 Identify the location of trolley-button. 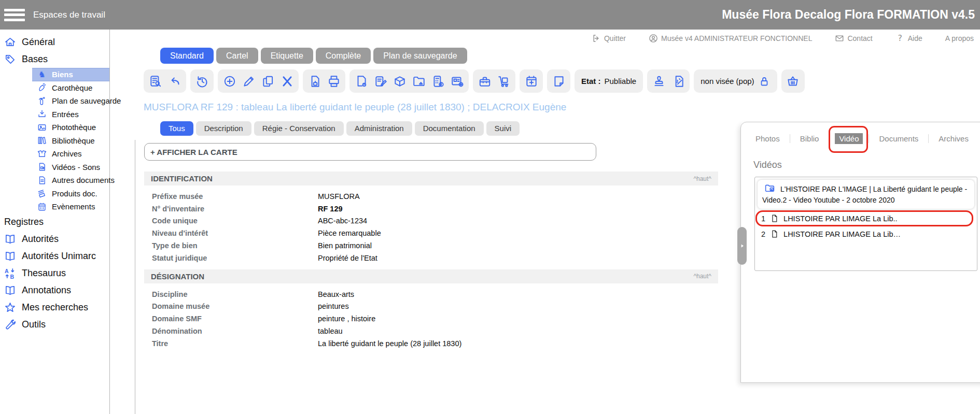
(504, 81).